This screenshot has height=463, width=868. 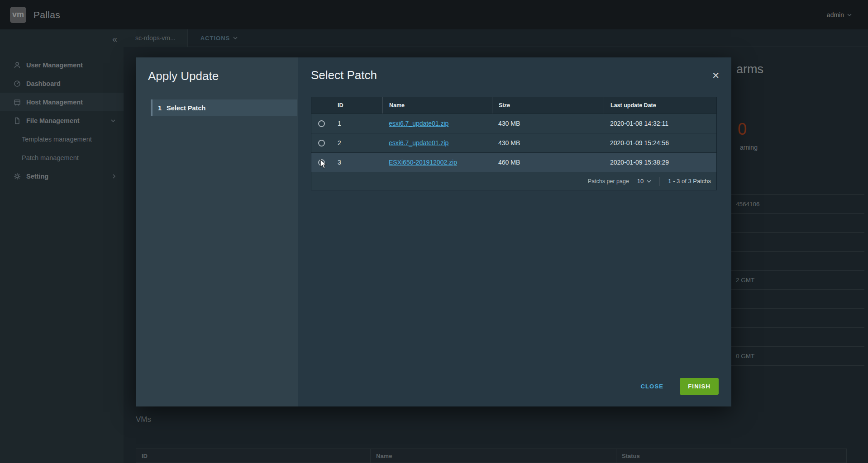 What do you see at coordinates (661, 162) in the screenshot?
I see `patch-date: 2020-01-09 15:38:29` at bounding box center [661, 162].